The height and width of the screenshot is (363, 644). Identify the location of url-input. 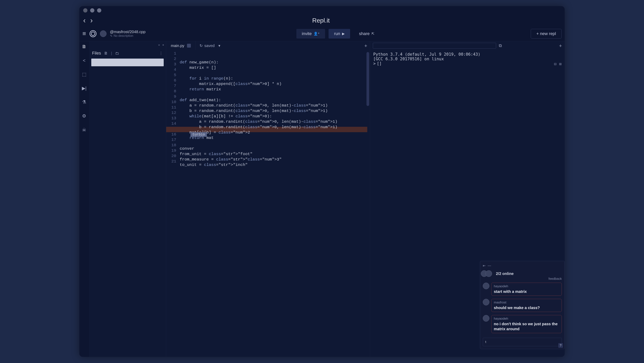
(434, 46).